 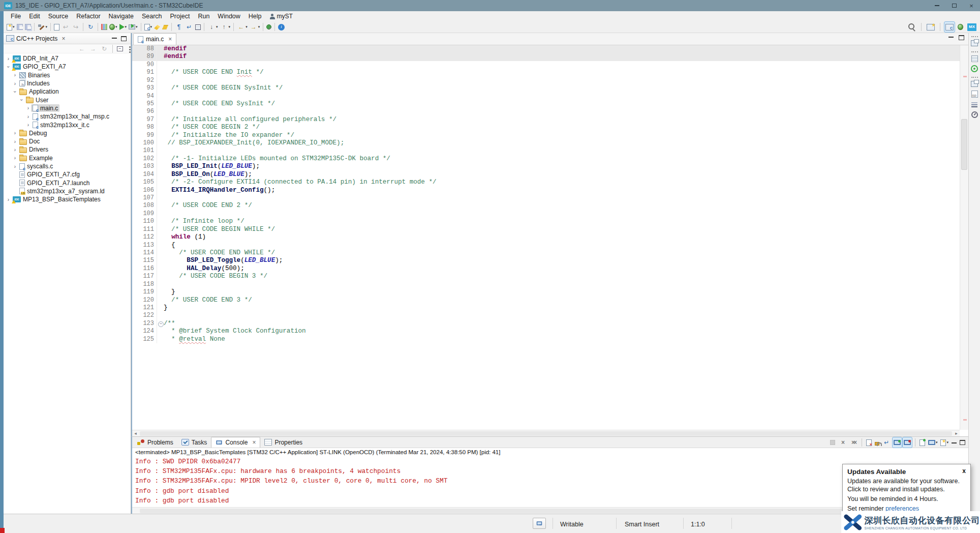 I want to click on code-line-101: 101, so click(x=546, y=151).